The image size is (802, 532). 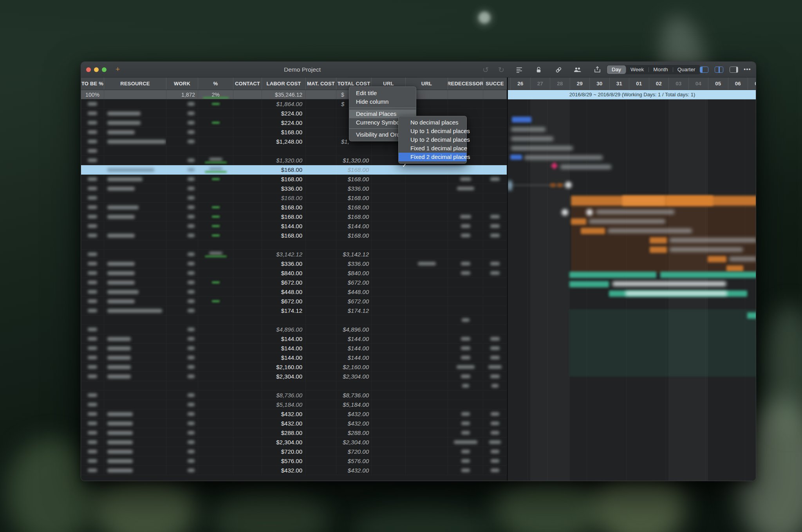 What do you see at coordinates (466, 84) in the screenshot?
I see `column-header-predecessors: PREDECESSORS` at bounding box center [466, 84].